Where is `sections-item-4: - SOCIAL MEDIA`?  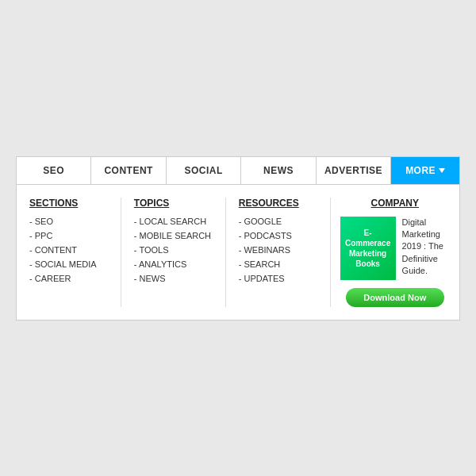
sections-item-4: - SOCIAL MEDIA is located at coordinates (68, 264).